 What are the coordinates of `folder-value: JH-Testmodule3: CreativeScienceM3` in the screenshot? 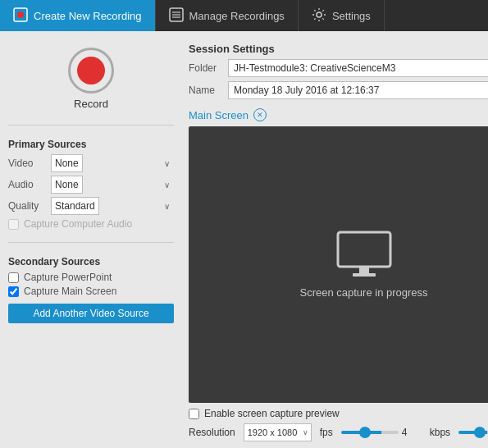 It's located at (358, 68).